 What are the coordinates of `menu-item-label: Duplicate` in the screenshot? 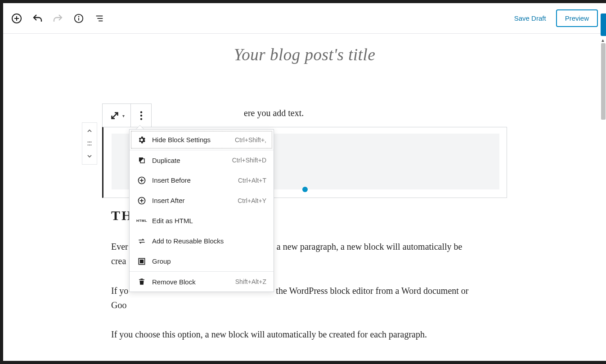 It's located at (189, 160).